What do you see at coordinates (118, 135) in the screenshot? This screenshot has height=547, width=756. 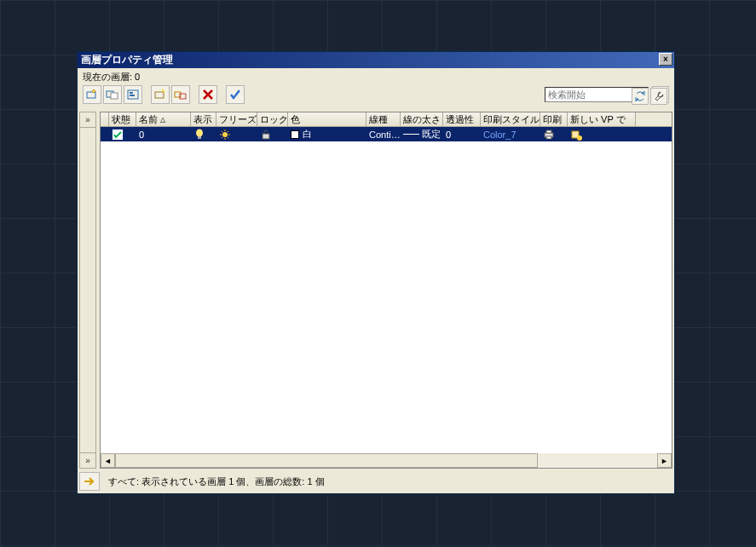 I see `current-check-icon` at bounding box center [118, 135].